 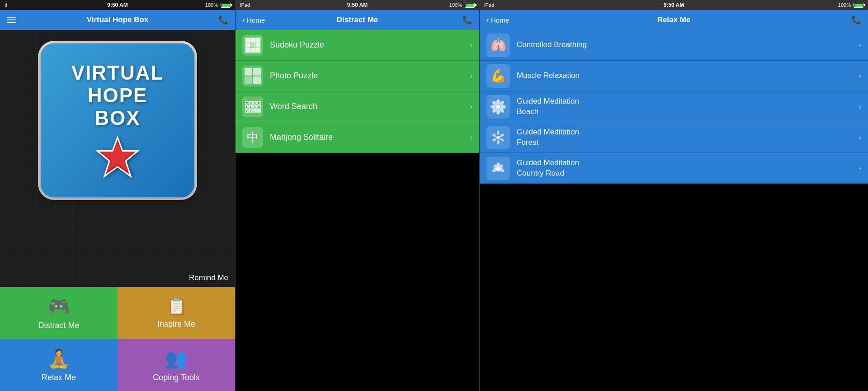 I want to click on breathing-label: Controlled Breathing, so click(x=684, y=45).